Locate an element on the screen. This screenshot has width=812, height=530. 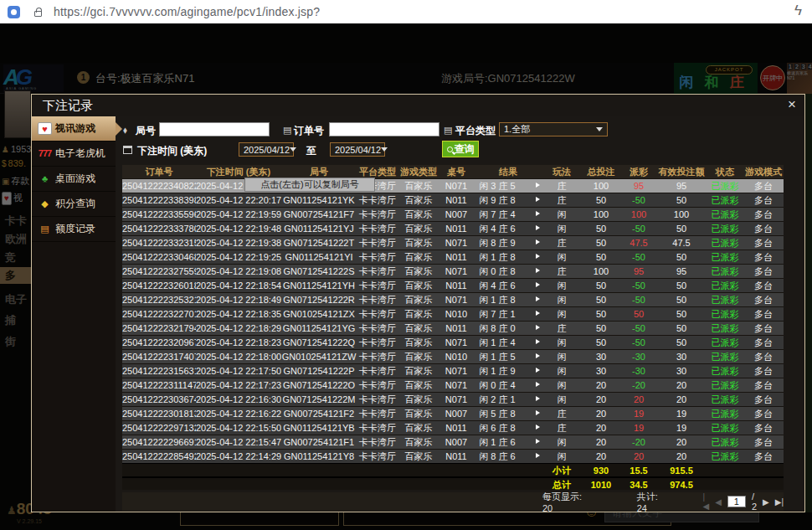
platform-select-value: 1.全部 is located at coordinates (517, 129).